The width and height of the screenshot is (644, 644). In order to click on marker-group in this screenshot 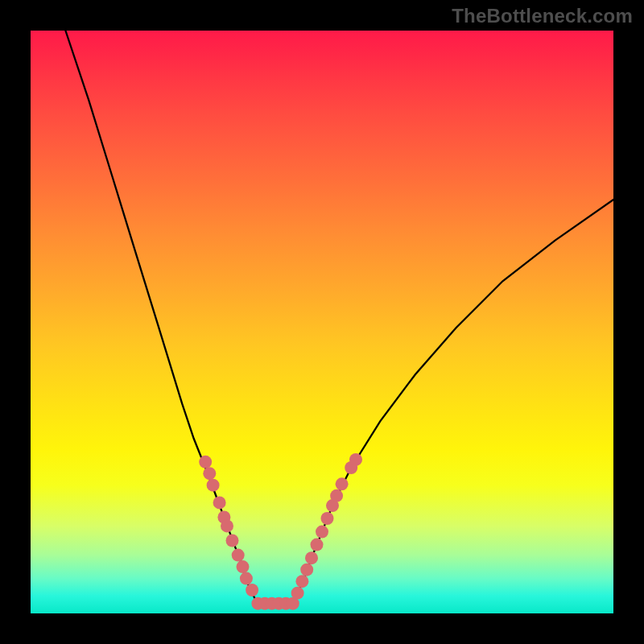, I will do `click(280, 531)`.